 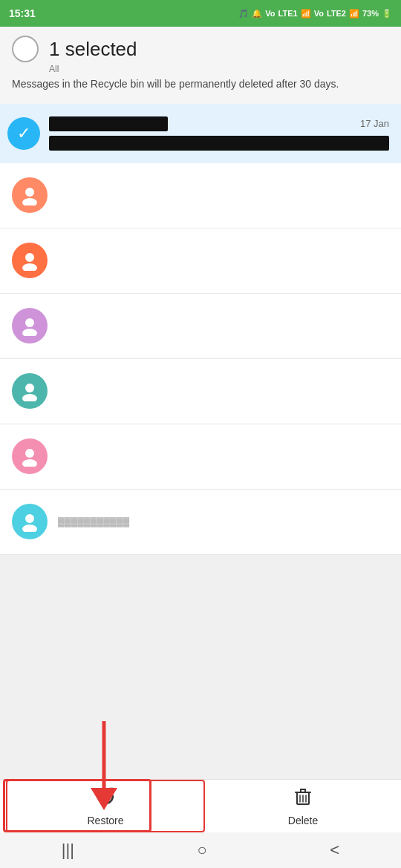 I want to click on selected-message-item: ✓ 17 Jan, so click(x=200, y=134).